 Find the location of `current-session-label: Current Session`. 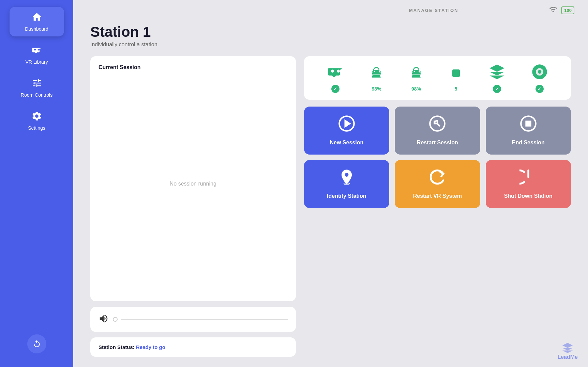

current-session-label: Current Session is located at coordinates (193, 67).